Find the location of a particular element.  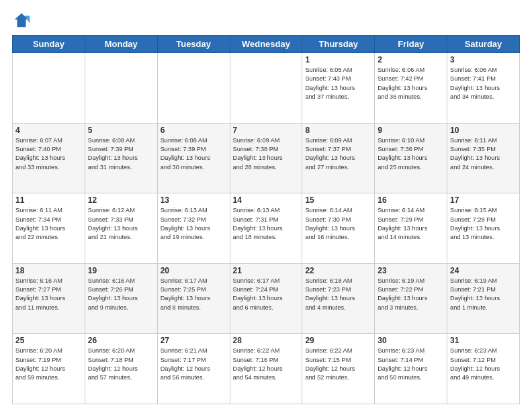

calendar-header-tuesday: Tuesday is located at coordinates (193, 44).